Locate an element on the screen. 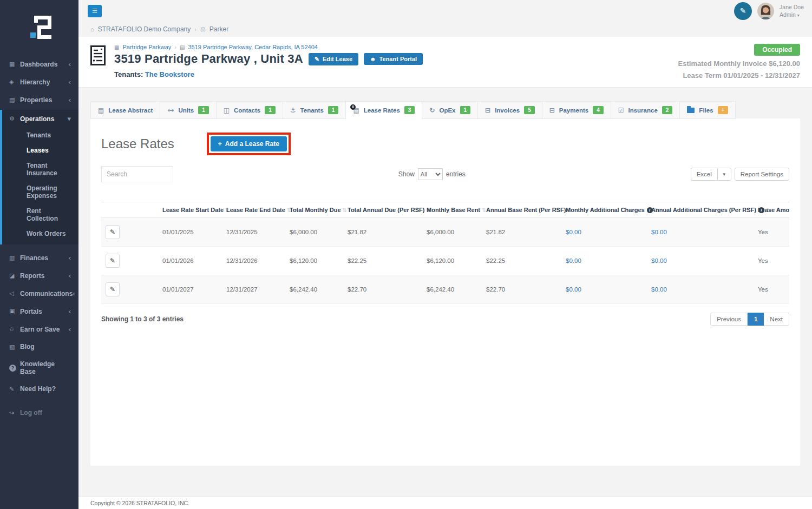 This screenshot has width=812, height=509. help-chat-button: ✎ is located at coordinates (743, 11).